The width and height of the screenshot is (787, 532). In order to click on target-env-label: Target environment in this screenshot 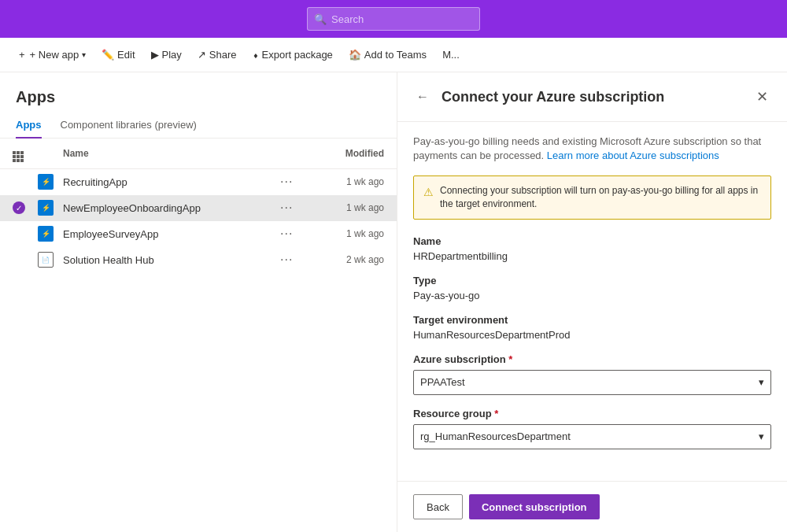, I will do `click(592, 320)`.